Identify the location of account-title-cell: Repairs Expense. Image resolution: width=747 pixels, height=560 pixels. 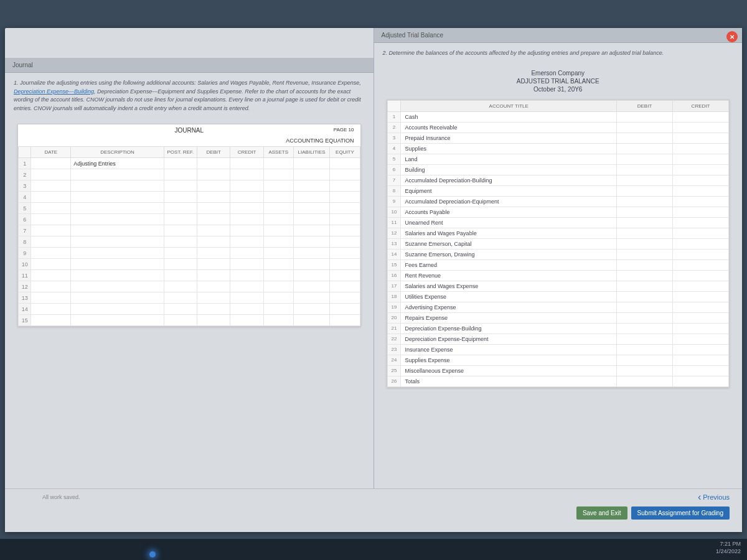
(509, 317).